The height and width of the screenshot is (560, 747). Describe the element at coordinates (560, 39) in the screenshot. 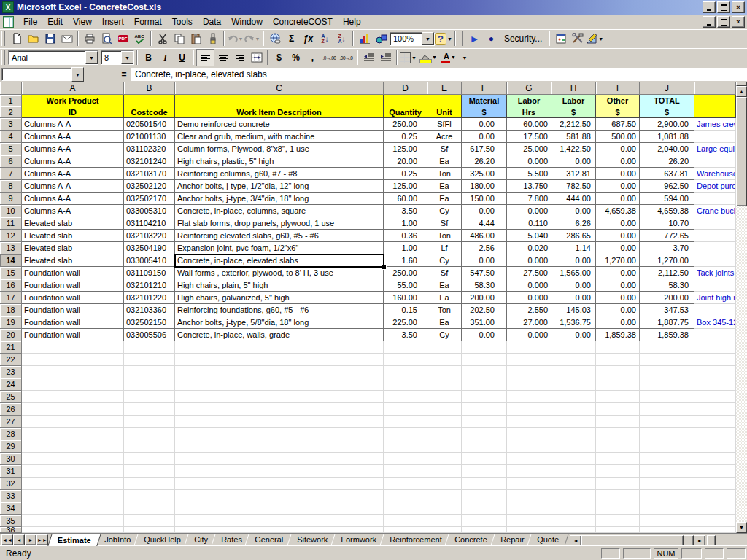

I see `vb-editor-button` at that location.